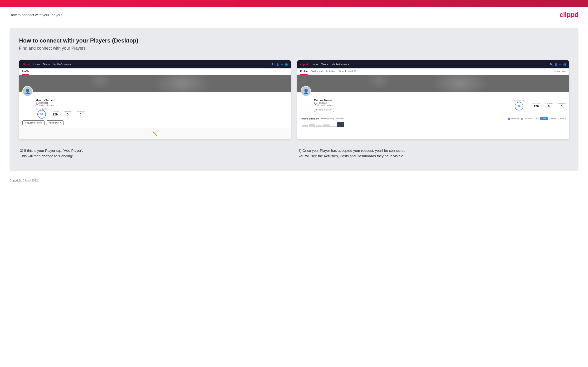  What do you see at coordinates (433, 83) in the screenshot?
I see `golf-bg-right` at bounding box center [433, 83].